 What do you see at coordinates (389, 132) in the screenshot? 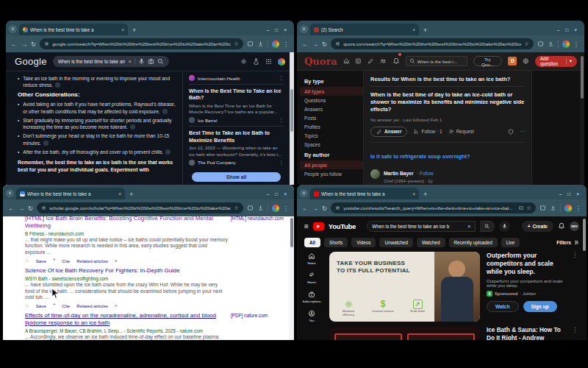
I see `answer-button: Answer` at bounding box center [389, 132].